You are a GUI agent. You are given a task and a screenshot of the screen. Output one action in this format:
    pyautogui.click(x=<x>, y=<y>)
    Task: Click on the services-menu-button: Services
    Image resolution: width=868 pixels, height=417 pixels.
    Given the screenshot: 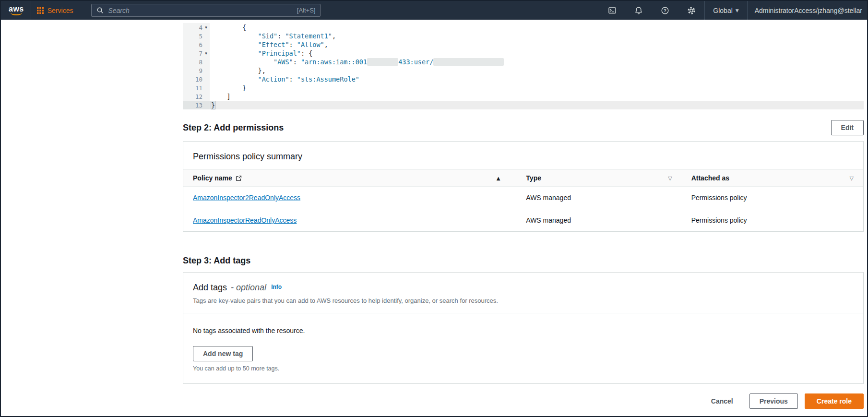 What is the action you would take?
    pyautogui.click(x=55, y=11)
    